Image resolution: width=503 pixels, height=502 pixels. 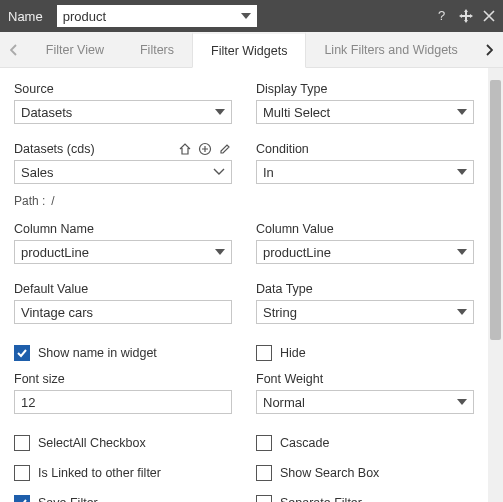 What do you see at coordinates (264, 353) in the screenshot?
I see `hide-checkbox` at bounding box center [264, 353].